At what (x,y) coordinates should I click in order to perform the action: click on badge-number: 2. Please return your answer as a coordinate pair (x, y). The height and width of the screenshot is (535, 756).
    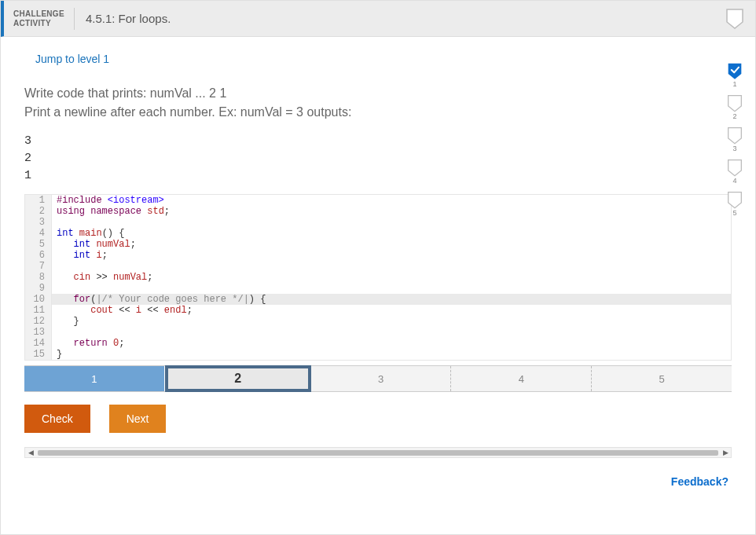
    Looking at the image, I should click on (734, 116).